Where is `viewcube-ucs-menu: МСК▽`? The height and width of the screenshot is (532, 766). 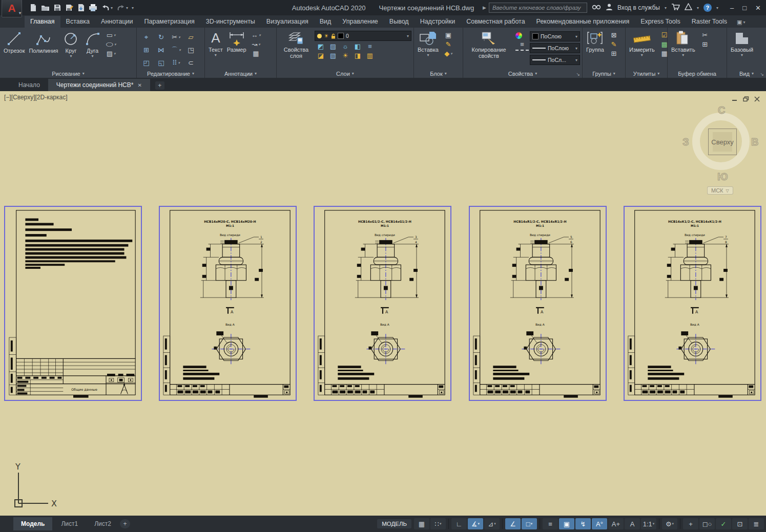 viewcube-ucs-menu: МСК▽ is located at coordinates (720, 190).